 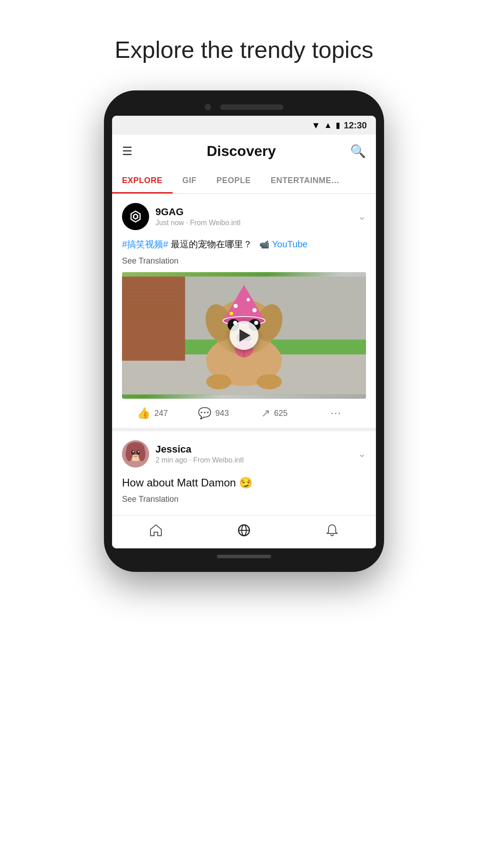 What do you see at coordinates (338, 125) in the screenshot?
I see `battery-icon: ▮` at bounding box center [338, 125].